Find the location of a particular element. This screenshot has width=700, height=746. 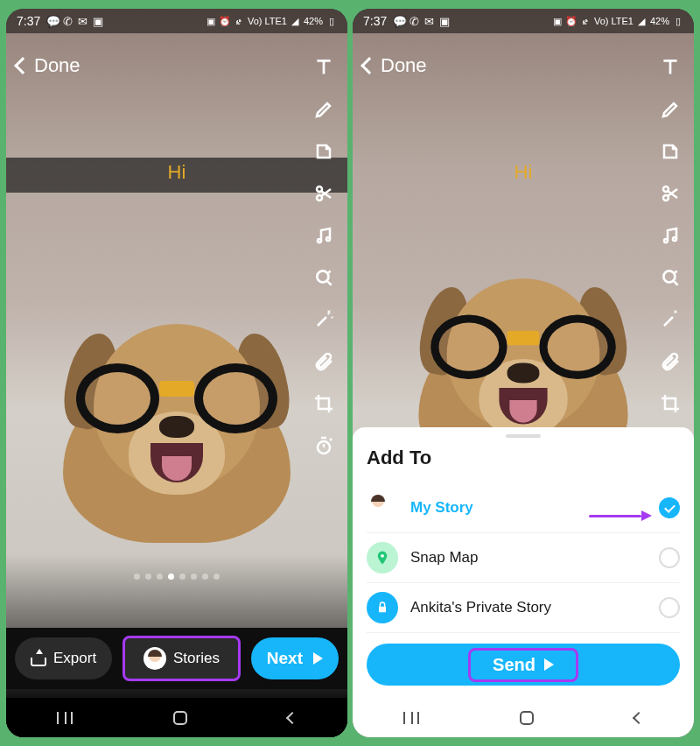

lens-carousel-dots is located at coordinates (177, 576).